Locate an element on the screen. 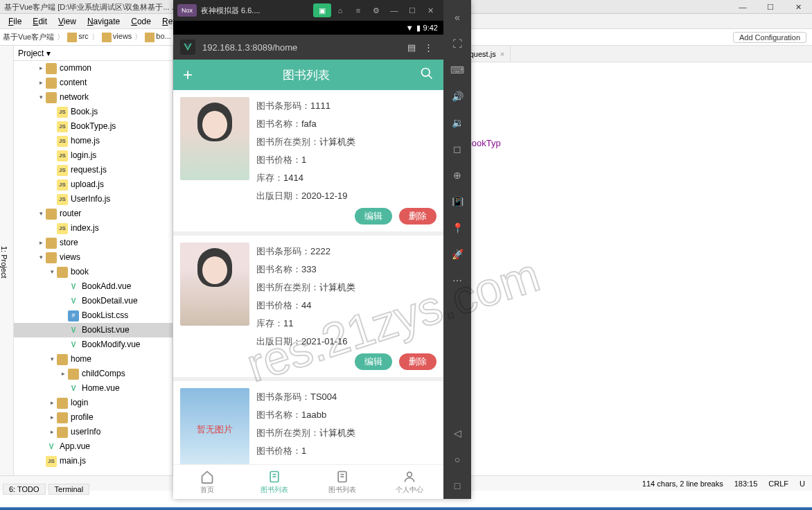 The width and height of the screenshot is (812, 510). book-info: 图书条形码：TS004图书名称：1aabb图书所在类别：计算机类图书价格：1 is located at coordinates (343, 426).